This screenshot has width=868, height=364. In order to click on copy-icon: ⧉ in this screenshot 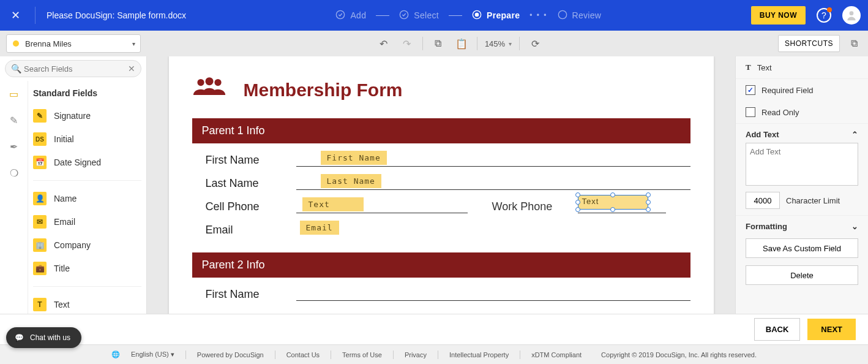, I will do `click(438, 44)`.